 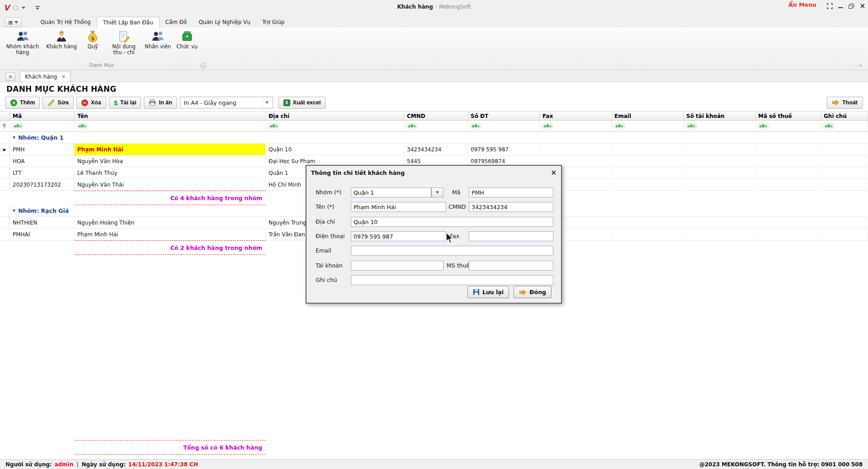 What do you see at coordinates (434, 173) in the screenshot?
I see `dialog-titlebar: Thông tin chi tiết khách hàng ×` at bounding box center [434, 173].